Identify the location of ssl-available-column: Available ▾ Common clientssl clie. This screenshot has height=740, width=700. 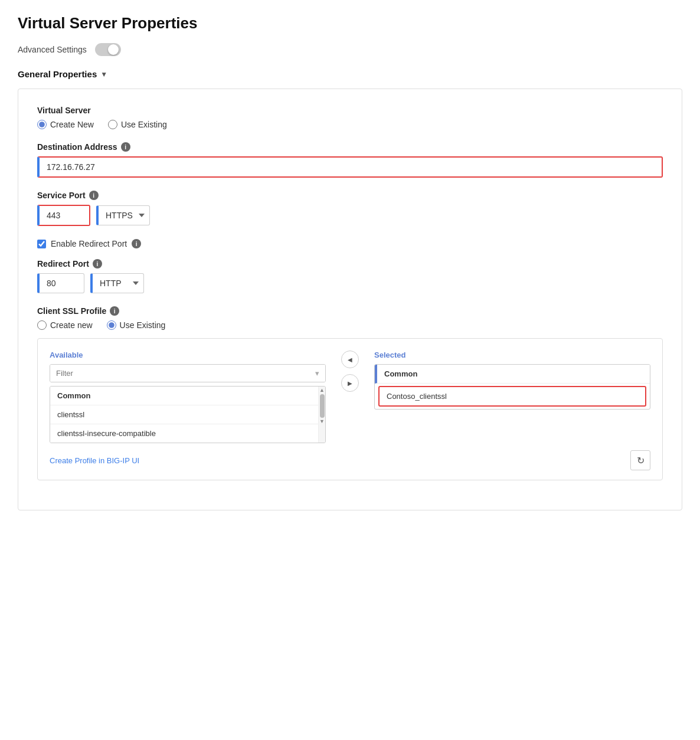
(188, 397).